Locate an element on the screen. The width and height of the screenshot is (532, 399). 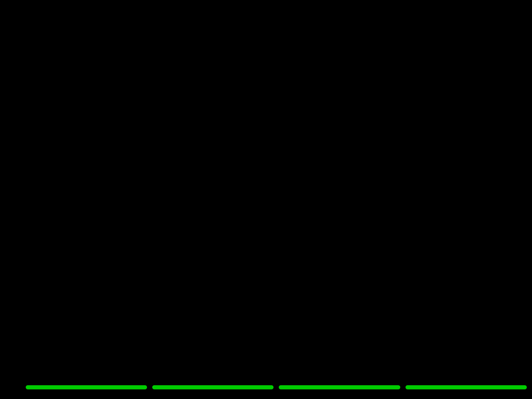
extra-letter-button is located at coordinates (339, 387).